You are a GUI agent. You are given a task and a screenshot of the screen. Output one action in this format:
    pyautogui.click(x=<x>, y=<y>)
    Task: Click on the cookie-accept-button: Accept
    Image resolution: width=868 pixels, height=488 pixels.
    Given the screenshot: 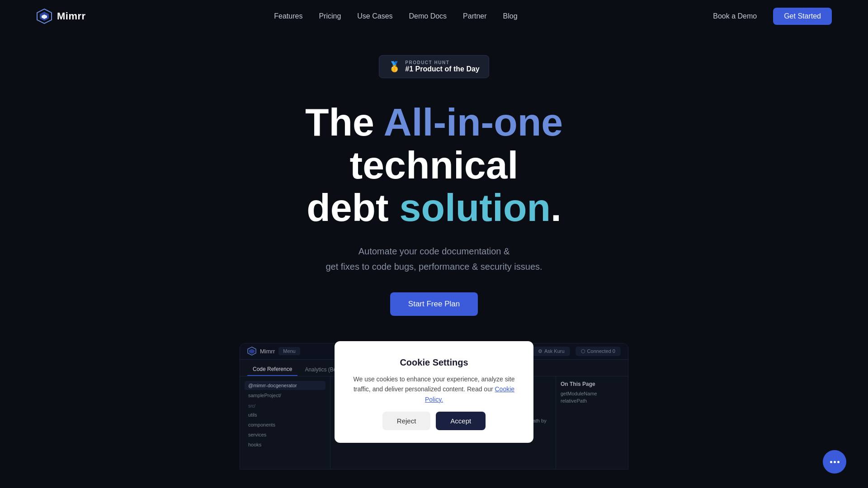 What is the action you would take?
    pyautogui.click(x=461, y=421)
    